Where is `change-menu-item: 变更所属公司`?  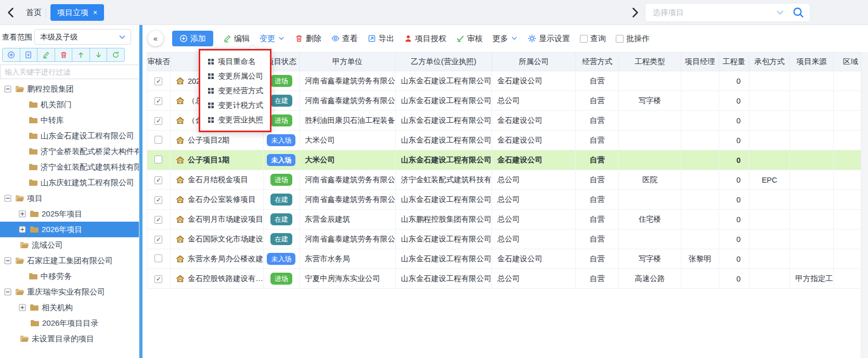
change-menu-item: 变更所属公司 is located at coordinates (235, 76).